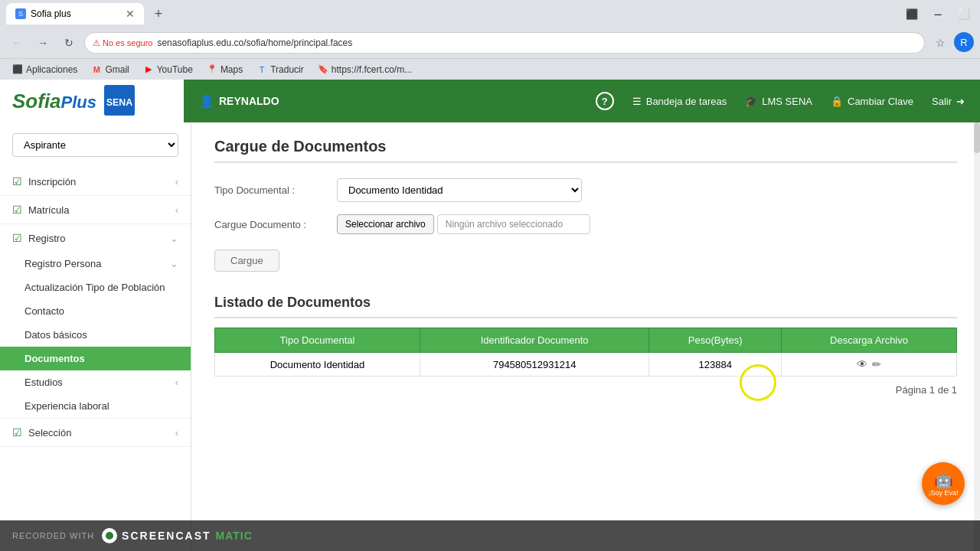 The image size is (980, 551). Describe the element at coordinates (586, 150) in the screenshot. I see `page-title: Cargue de Documentos` at that location.